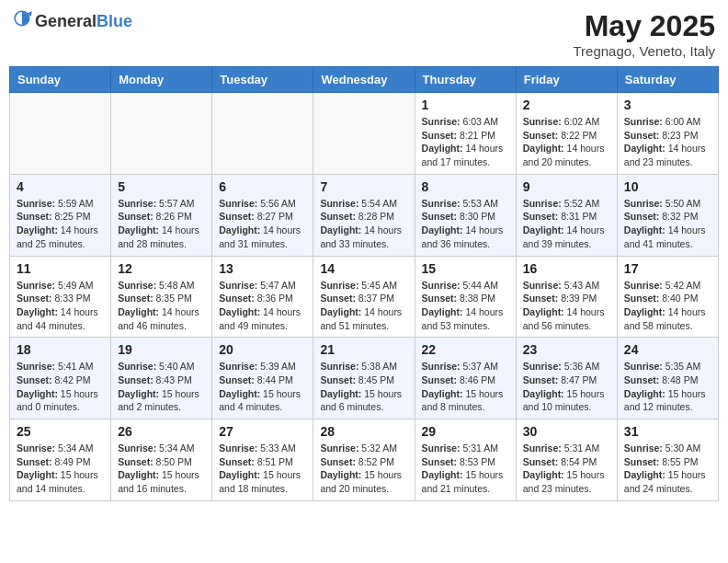 Image resolution: width=728 pixels, height=563 pixels. I want to click on calendar-cell: 16Sunrise: 5:43 AMSunset: 8:39 PMDayligh…, so click(566, 296).